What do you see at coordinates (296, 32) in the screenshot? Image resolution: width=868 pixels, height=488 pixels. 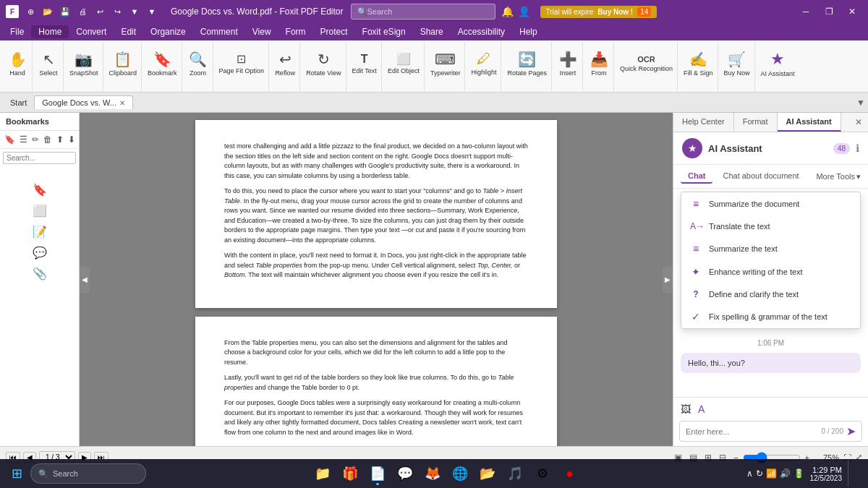 I see `menu-form: Form` at bounding box center [296, 32].